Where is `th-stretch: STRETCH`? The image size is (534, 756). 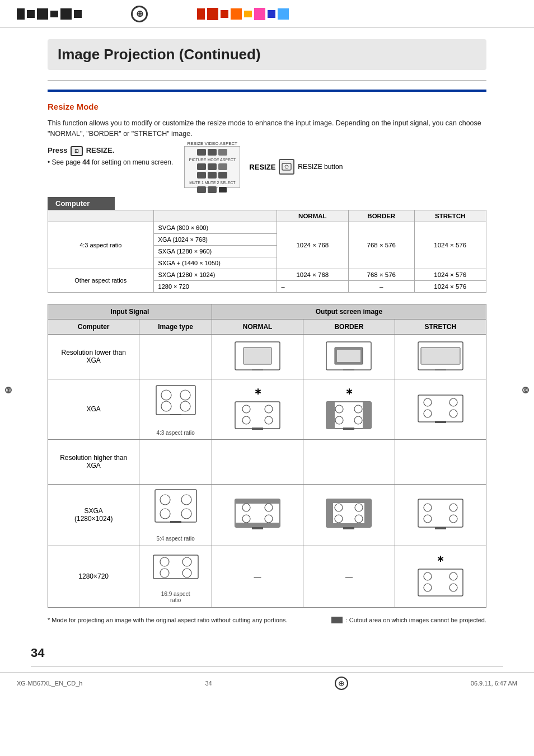
th-stretch: STRETCH is located at coordinates (450, 216).